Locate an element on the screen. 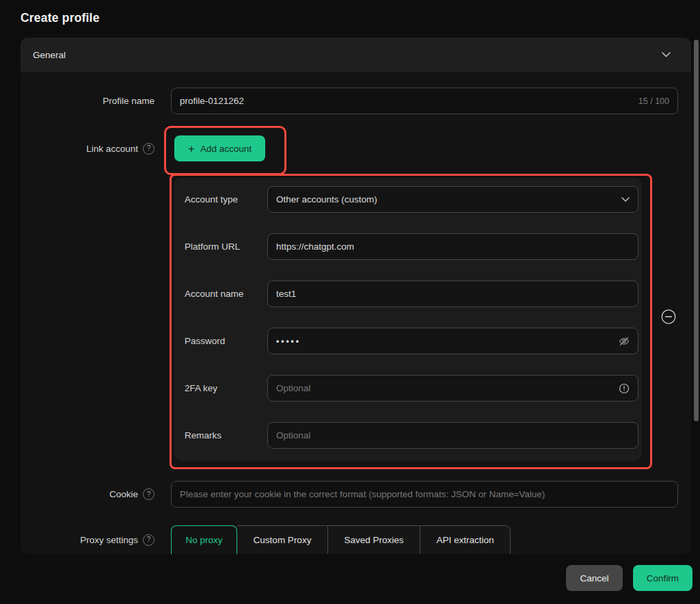 Image resolution: width=700 pixels, height=604 pixels. platform-url-input is located at coordinates (453, 246).